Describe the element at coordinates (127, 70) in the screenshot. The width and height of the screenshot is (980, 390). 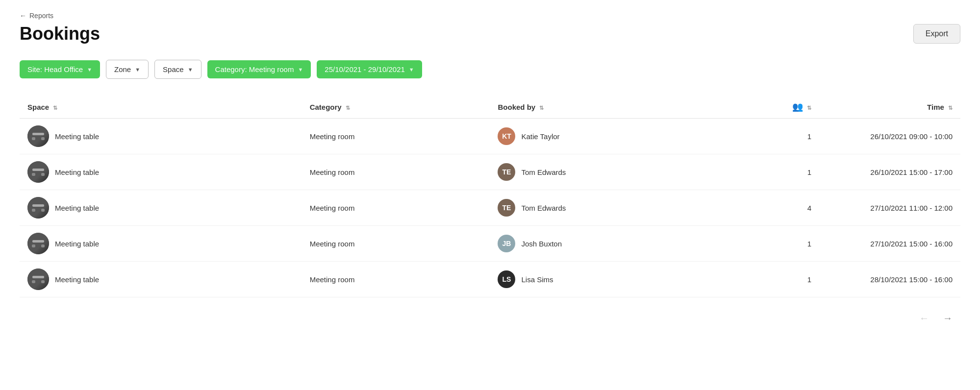
I see `filter-zone: Zone ▼` at that location.